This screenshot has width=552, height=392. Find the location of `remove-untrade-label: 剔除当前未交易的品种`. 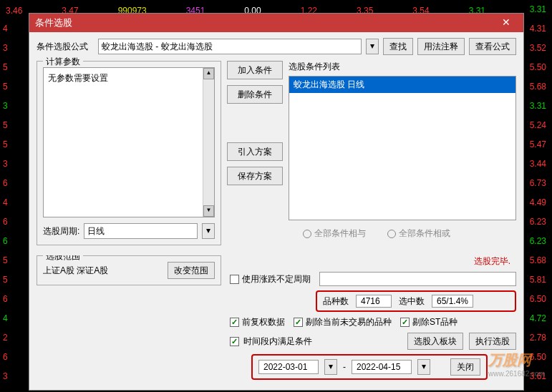

remove-untrade-label: 剔除当前未交易的品种 is located at coordinates (349, 322).